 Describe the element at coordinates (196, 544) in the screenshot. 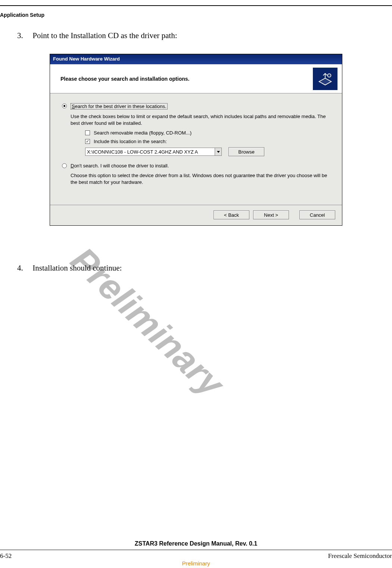

I see `footer-doc-title: ZSTAR3 Reference Design Manual, Rev. 0.1` at that location.